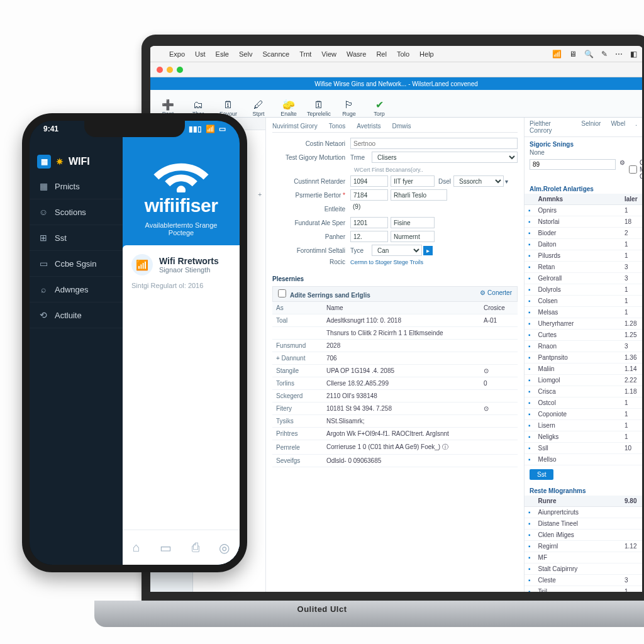 Image resolution: width=644 pixels, height=644 pixels. What do you see at coordinates (584, 256) in the screenshot?
I see `table-row: ▪Pilusrds1` at bounding box center [584, 256].